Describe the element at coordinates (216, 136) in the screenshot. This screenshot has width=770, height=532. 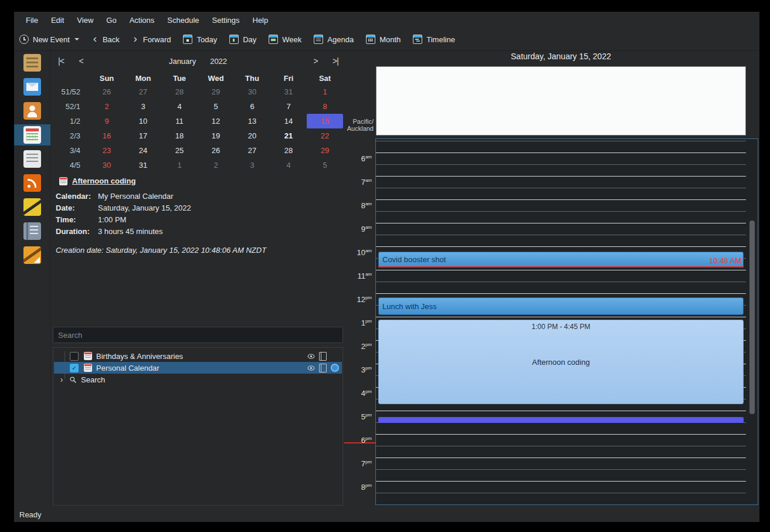
I see `day-cell-19: 19` at that location.